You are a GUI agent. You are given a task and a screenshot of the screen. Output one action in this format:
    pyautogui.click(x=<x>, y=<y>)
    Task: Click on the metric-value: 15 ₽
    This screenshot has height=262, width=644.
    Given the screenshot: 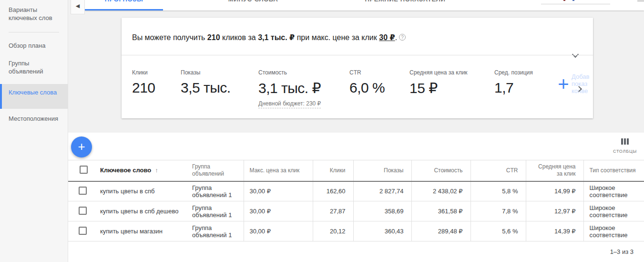 What is the action you would take?
    pyautogui.click(x=439, y=88)
    